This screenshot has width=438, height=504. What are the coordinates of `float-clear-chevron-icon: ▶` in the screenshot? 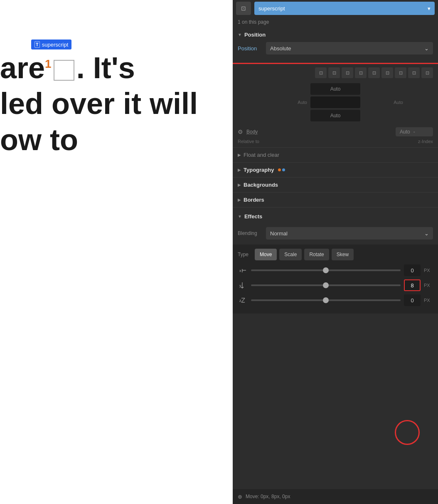 It's located at (239, 155).